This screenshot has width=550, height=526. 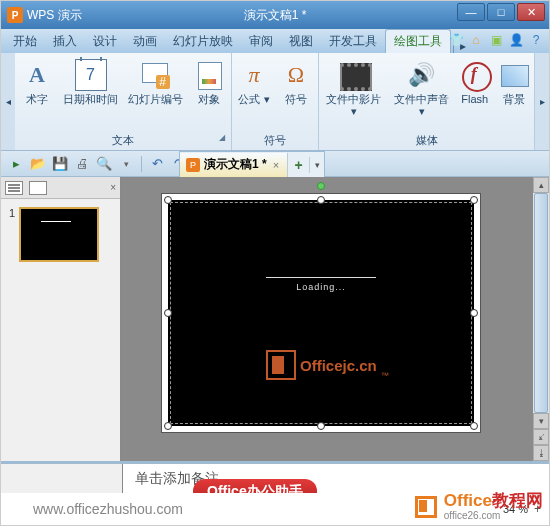 What do you see at coordinates (536, 40) in the screenshot?
I see `help-icon: ?` at bounding box center [536, 40].